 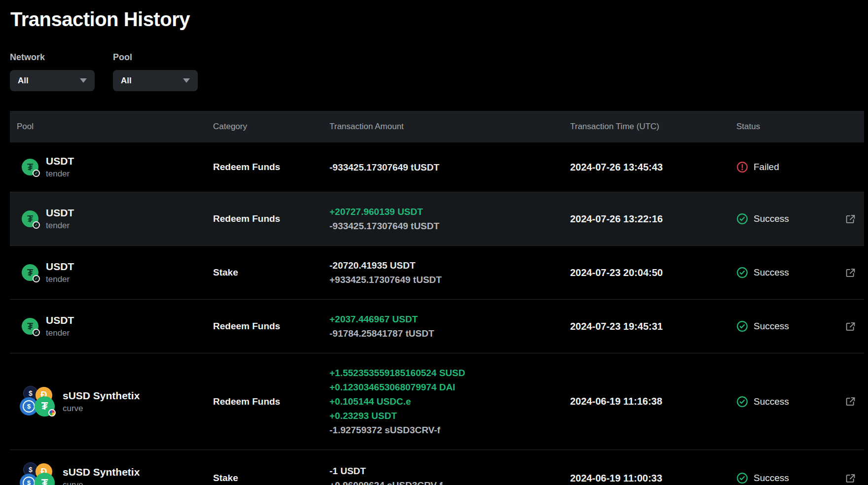 I want to click on failed-icon, so click(x=742, y=167).